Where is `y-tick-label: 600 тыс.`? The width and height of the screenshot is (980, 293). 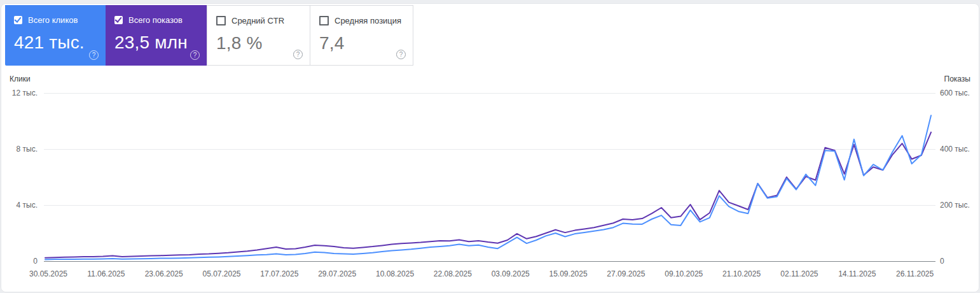
y-tick-label: 600 тыс. is located at coordinates (955, 93).